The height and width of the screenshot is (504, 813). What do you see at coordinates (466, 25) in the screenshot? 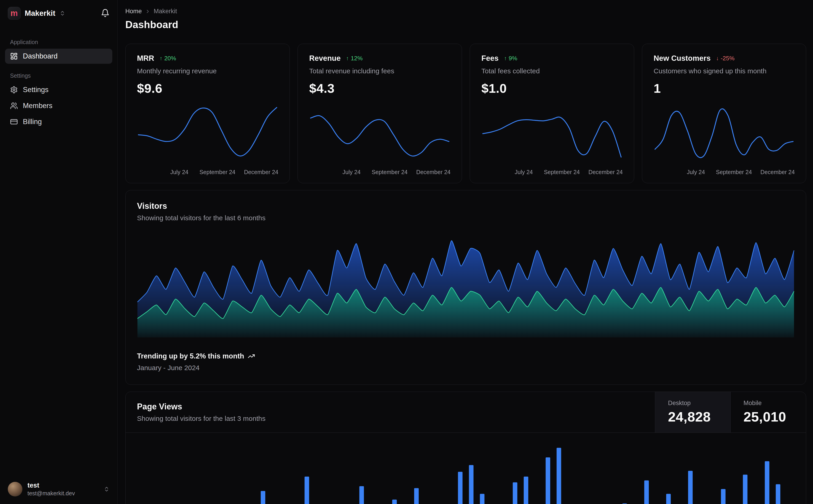
I see `page-title: Dashboard` at bounding box center [466, 25].